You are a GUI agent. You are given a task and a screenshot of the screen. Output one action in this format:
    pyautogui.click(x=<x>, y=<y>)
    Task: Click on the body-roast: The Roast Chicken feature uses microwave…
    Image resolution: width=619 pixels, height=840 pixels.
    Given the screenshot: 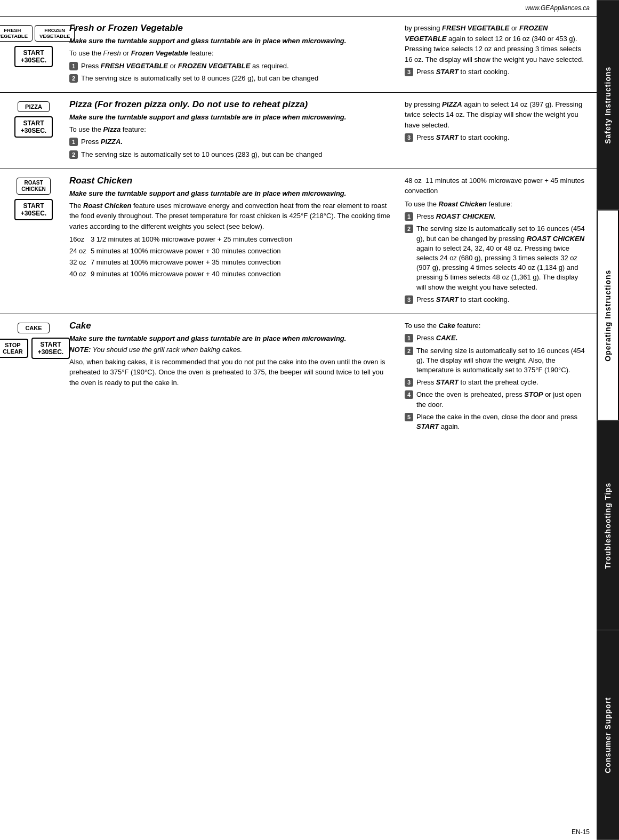 What is the action you would take?
    pyautogui.click(x=231, y=217)
    